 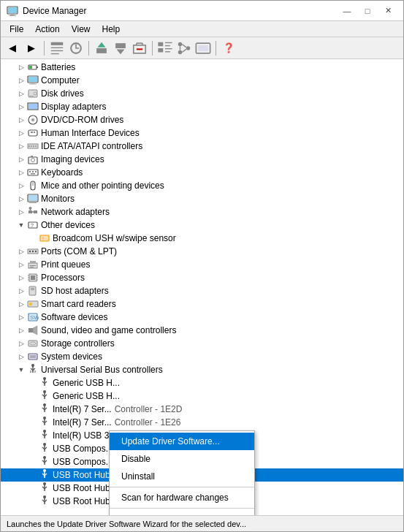 What do you see at coordinates (121, 48) in the screenshot?
I see `toolbar-rollback` at bounding box center [121, 48].